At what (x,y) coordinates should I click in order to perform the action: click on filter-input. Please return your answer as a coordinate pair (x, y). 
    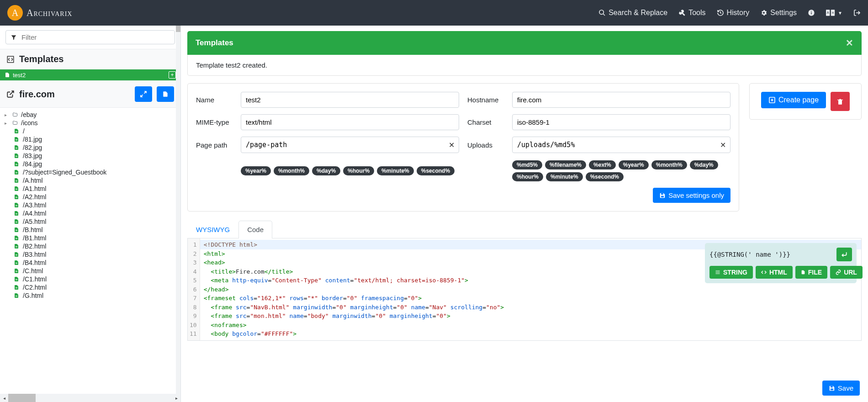
    Looking at the image, I should click on (96, 37).